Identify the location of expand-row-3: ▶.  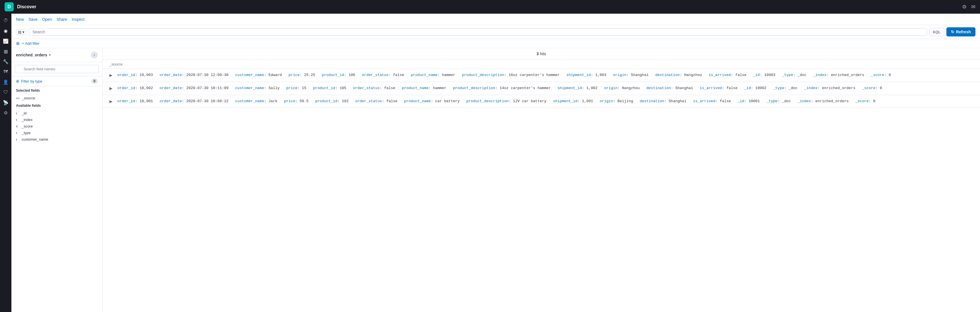
(112, 101).